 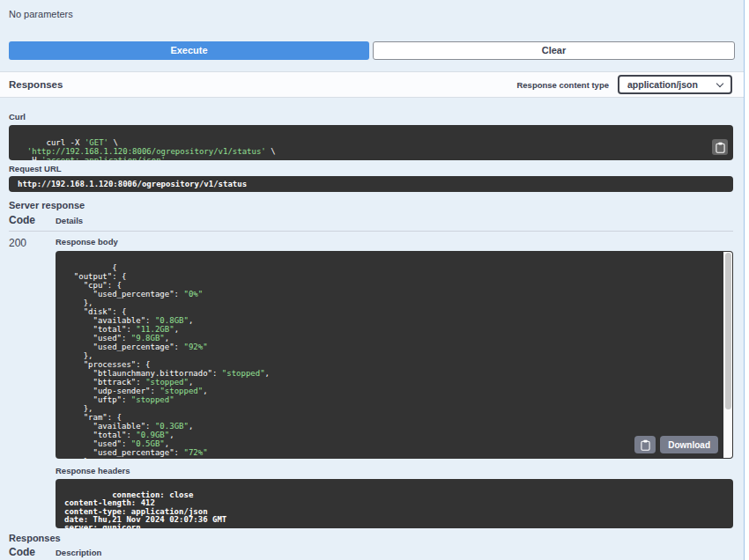 What do you see at coordinates (553, 51) in the screenshot?
I see `clear-button: Clear` at bounding box center [553, 51].